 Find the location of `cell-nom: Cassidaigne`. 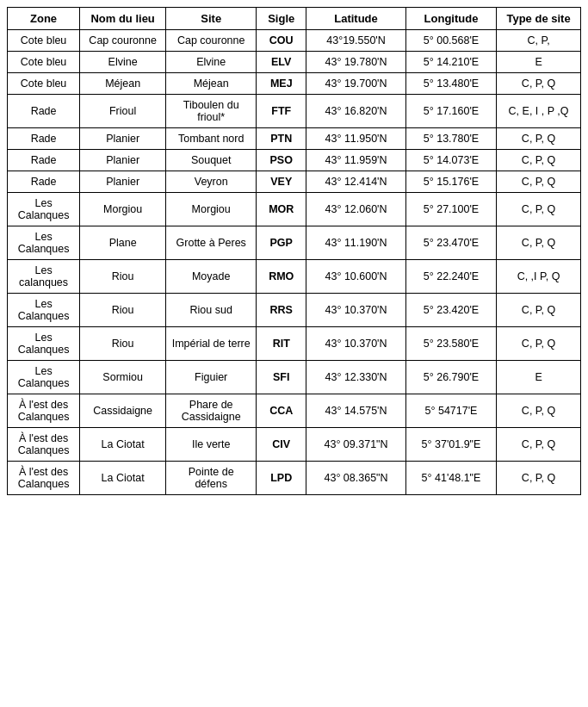

cell-nom: Cassidaigne is located at coordinates (123, 412).